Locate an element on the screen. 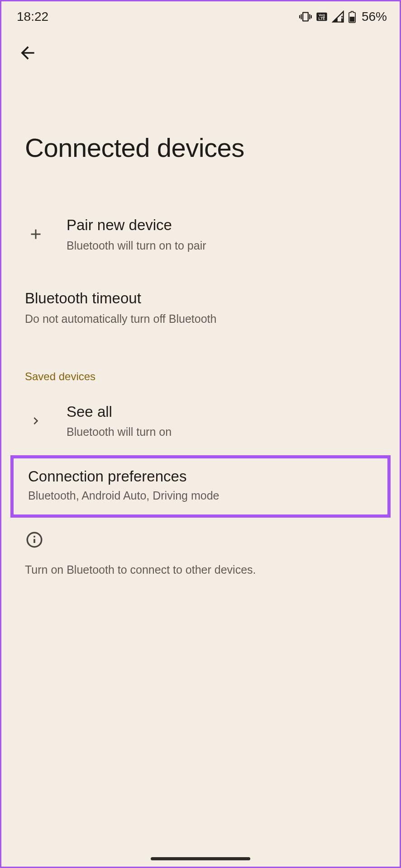 This screenshot has width=401, height=868. plus-icon is located at coordinates (36, 234).